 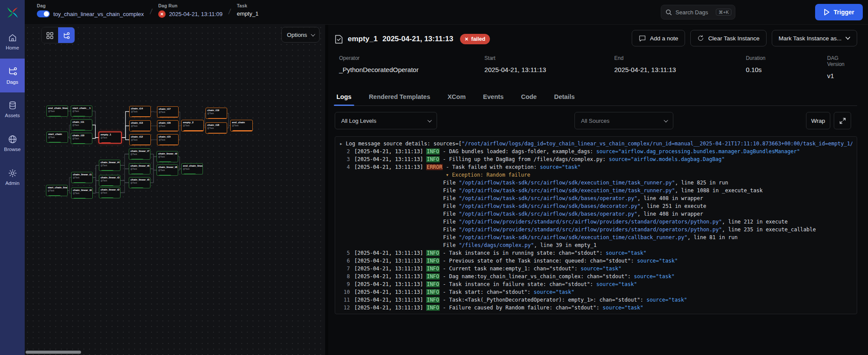 What do you see at coordinates (110, 190) in the screenshot?
I see `node-label: chain_linear_t2` at bounding box center [110, 190].